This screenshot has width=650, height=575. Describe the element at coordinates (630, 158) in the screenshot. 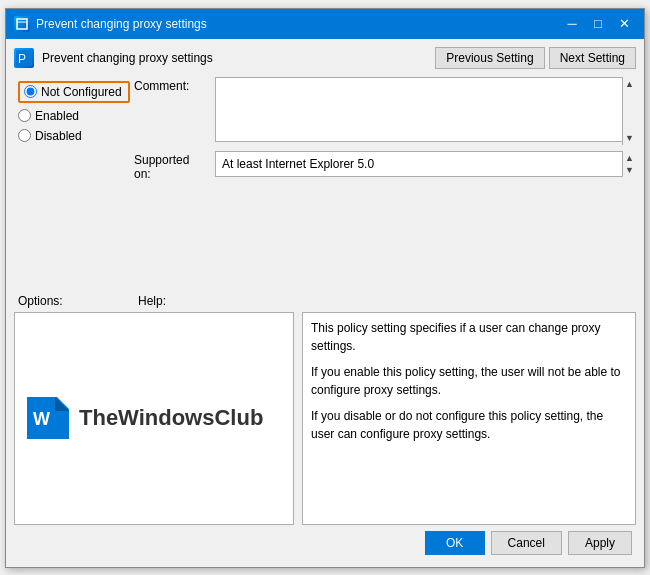

I see `supported-scroll-up: ▲` at that location.